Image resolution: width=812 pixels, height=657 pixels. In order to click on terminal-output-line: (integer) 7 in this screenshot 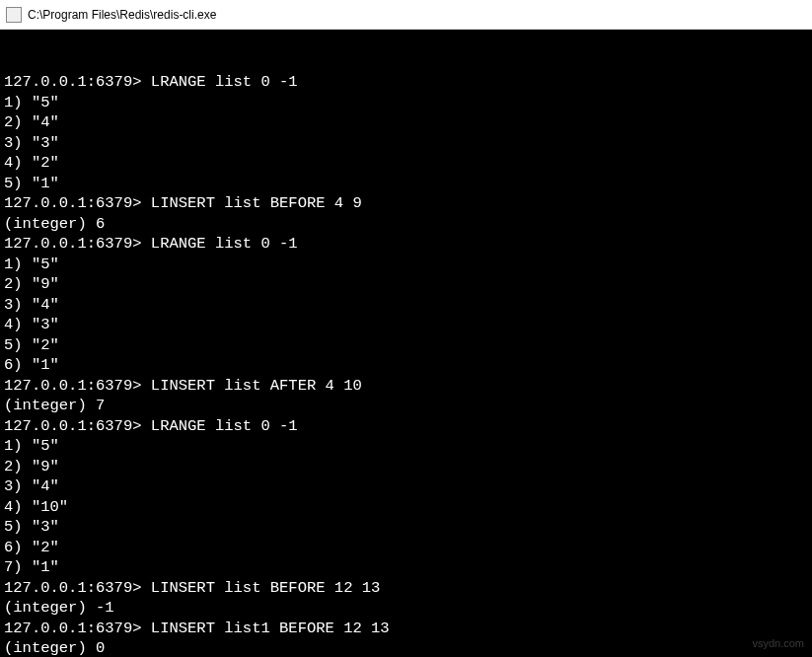, I will do `click(406, 406)`.